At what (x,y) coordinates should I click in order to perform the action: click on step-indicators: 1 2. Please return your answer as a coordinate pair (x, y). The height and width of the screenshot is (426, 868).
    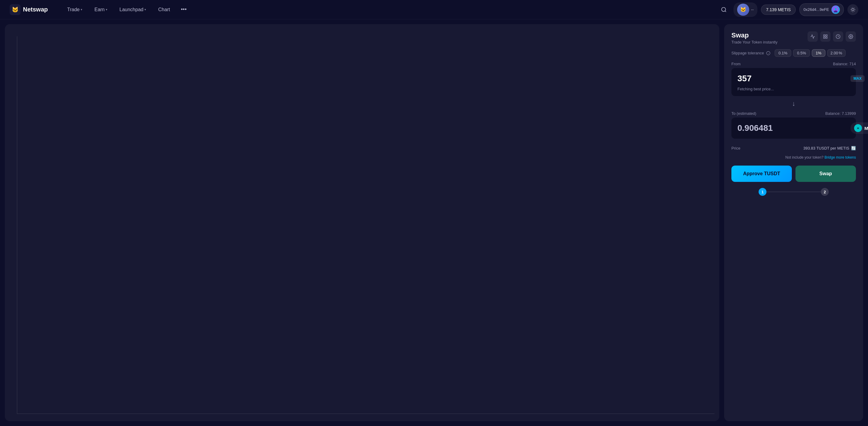
    Looking at the image, I should click on (794, 192).